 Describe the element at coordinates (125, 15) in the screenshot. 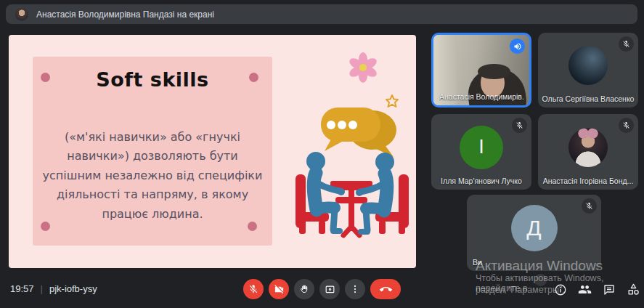

I see `presenting-banner-label: Анастасія Володимирівна Пандазі на екран…` at that location.